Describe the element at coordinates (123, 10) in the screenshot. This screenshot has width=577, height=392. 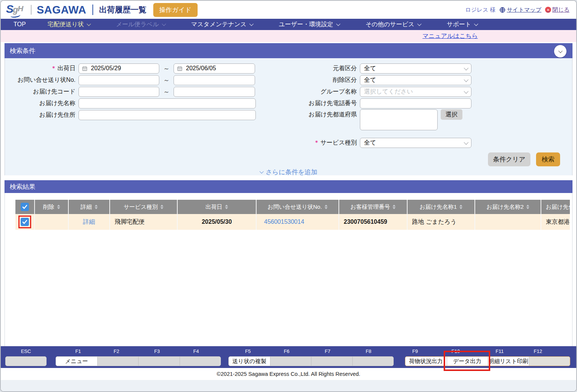
I see `page-title: 出荷履歴一覧` at that location.